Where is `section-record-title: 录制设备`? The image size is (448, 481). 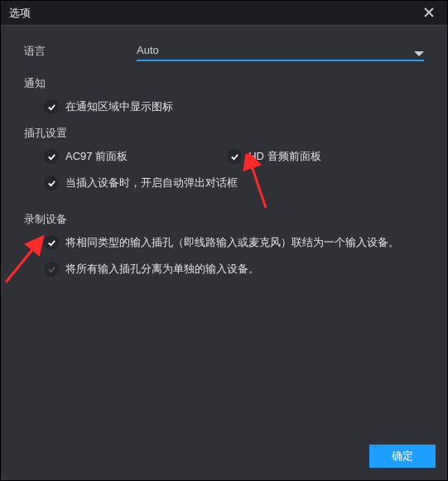 section-record-title: 录制设备 is located at coordinates (224, 219).